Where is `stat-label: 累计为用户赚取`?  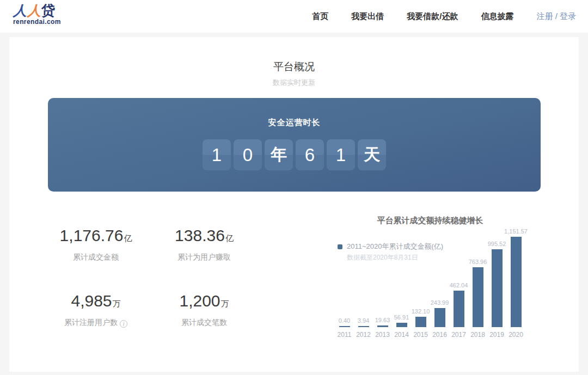
stat-label: 累计为用户赚取 is located at coordinates (204, 257).